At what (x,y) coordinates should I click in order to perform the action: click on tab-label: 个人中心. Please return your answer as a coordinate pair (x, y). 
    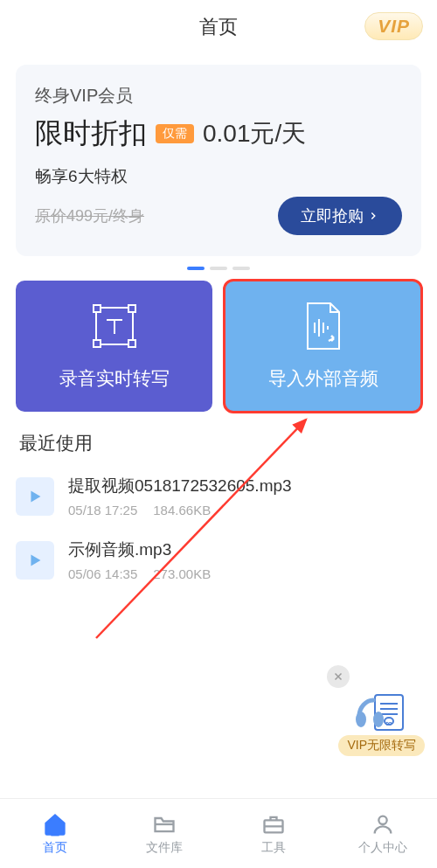
    Looking at the image, I should click on (383, 848).